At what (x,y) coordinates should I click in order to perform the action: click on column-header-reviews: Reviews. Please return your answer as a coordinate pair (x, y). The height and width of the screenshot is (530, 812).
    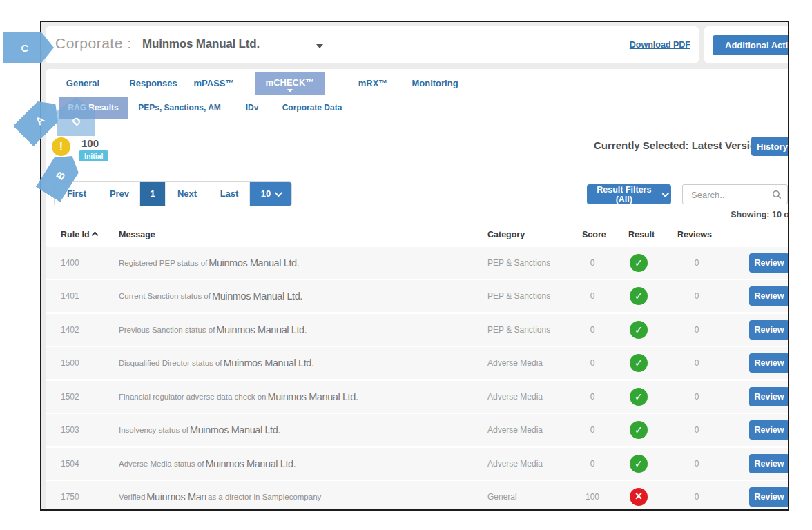
    Looking at the image, I should click on (695, 235).